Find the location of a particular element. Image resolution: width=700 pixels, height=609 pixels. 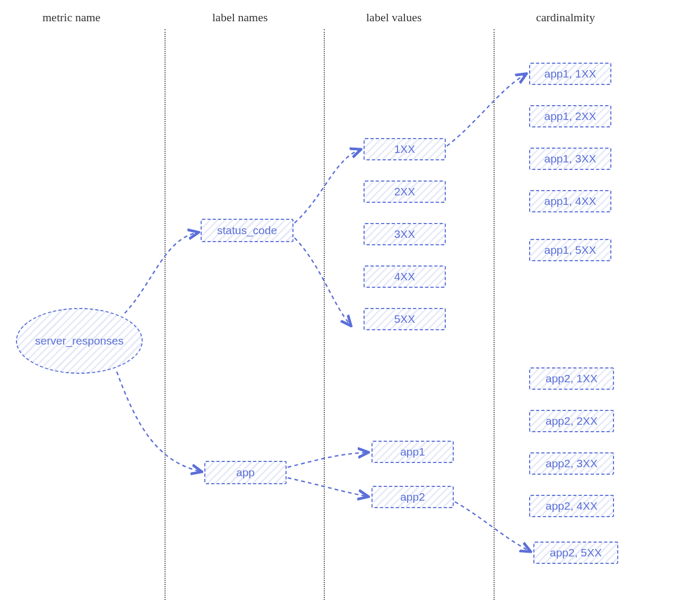

label-value-app2-text: app2 is located at coordinates (413, 497).